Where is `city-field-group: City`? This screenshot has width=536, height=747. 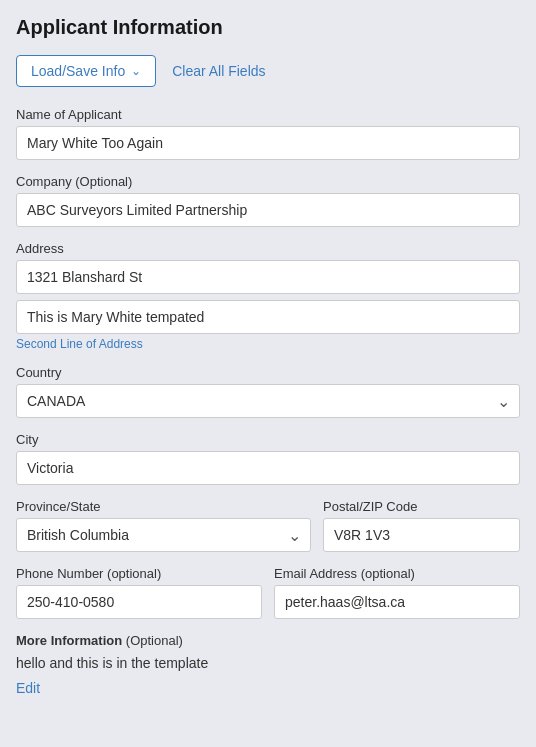
city-field-group: City is located at coordinates (268, 458).